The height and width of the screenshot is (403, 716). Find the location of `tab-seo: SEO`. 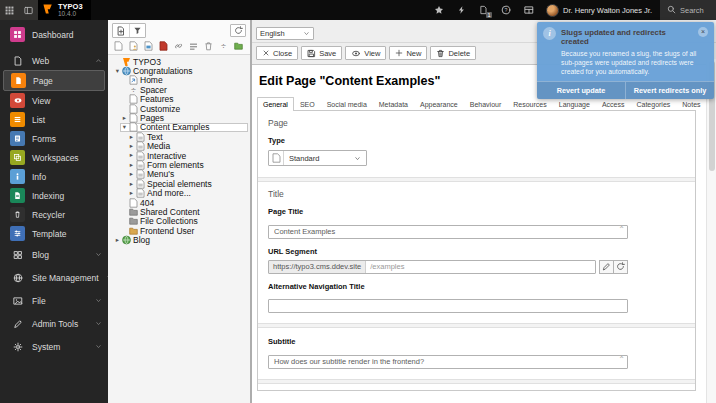

tab-seo: SEO is located at coordinates (308, 104).